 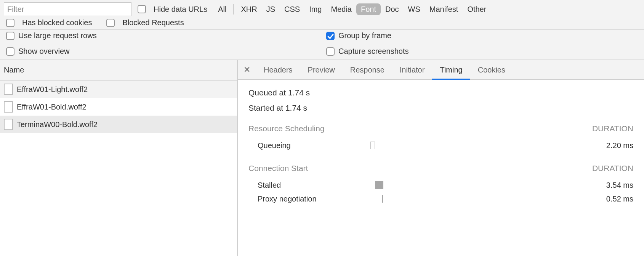 What do you see at coordinates (234, 9) in the screenshot?
I see `type-filter-separator` at bounding box center [234, 9].